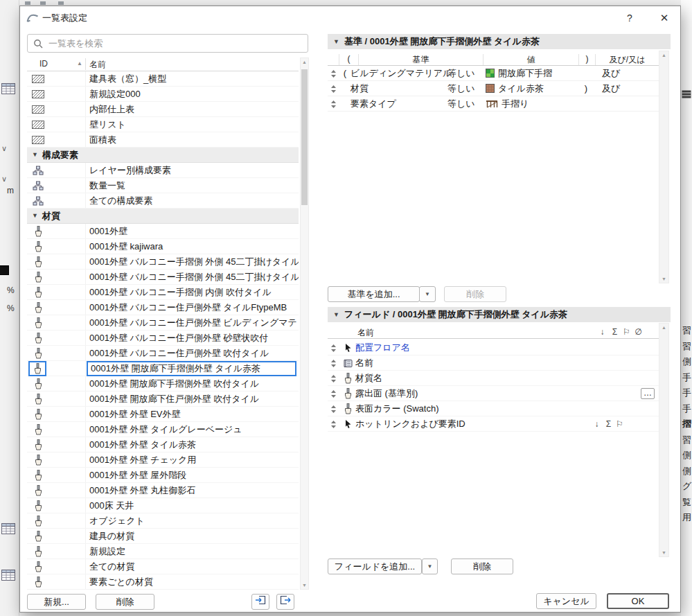 The height and width of the screenshot is (616, 692). I want to click on search-input, so click(168, 43).